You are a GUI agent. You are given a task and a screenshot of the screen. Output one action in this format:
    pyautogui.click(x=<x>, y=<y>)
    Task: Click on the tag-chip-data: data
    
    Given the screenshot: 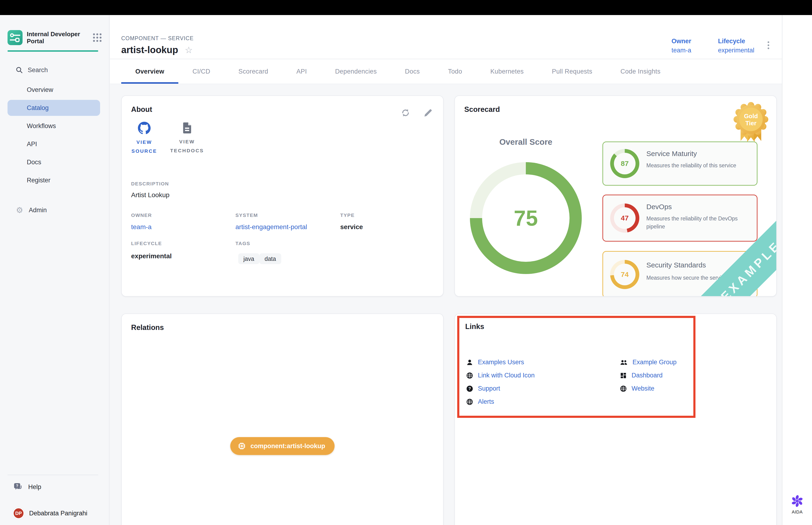 What is the action you would take?
    pyautogui.click(x=270, y=259)
    